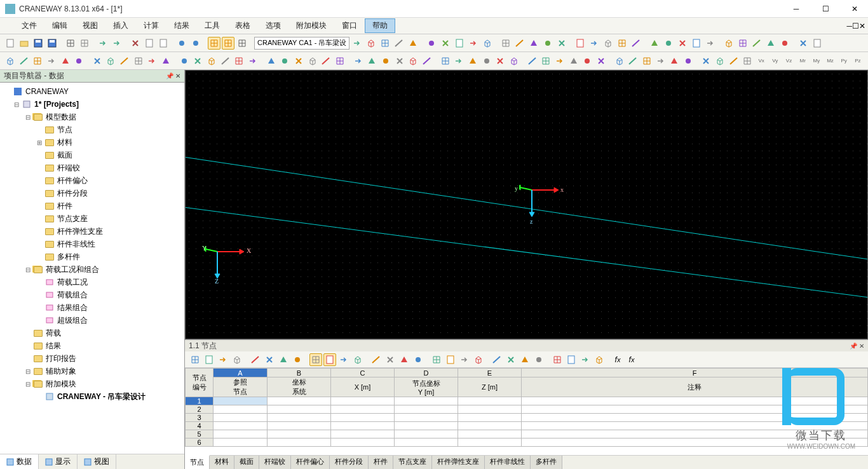  What do you see at coordinates (24, 43) in the screenshot?
I see `open-file-button` at bounding box center [24, 43].